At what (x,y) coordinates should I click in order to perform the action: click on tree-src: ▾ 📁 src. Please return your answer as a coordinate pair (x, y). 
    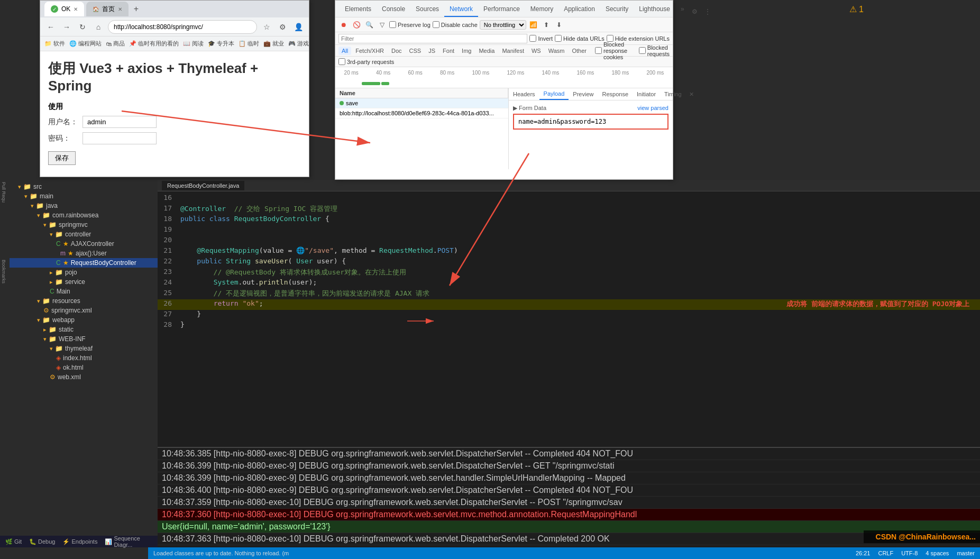
    Looking at the image, I should click on (84, 187).